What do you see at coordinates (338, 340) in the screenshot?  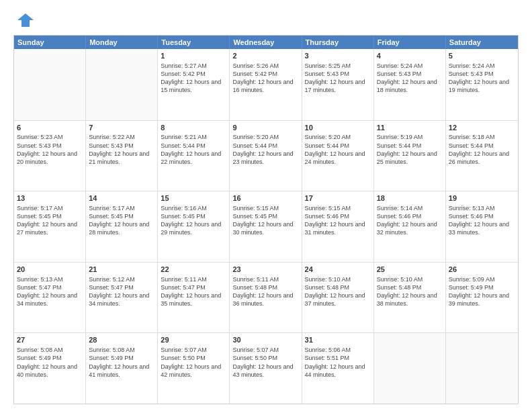 I see `day-number: 31` at bounding box center [338, 340].